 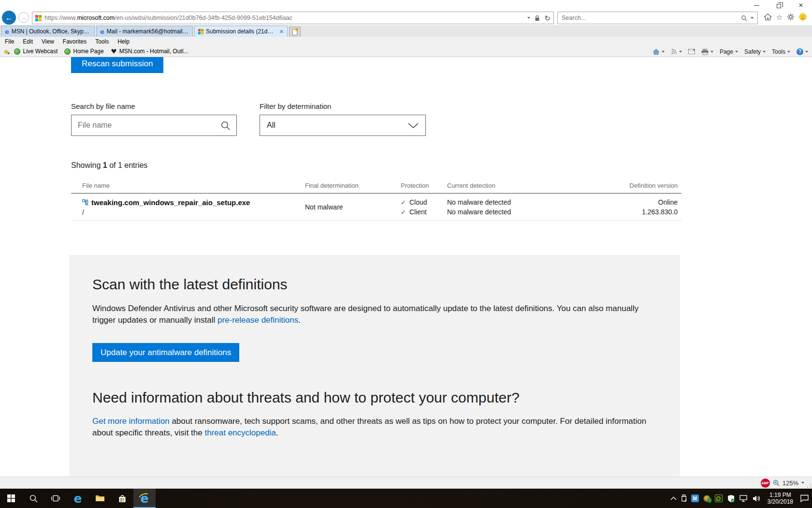 What do you see at coordinates (145, 498) in the screenshot?
I see `internet-explorer-button: e` at bounding box center [145, 498].